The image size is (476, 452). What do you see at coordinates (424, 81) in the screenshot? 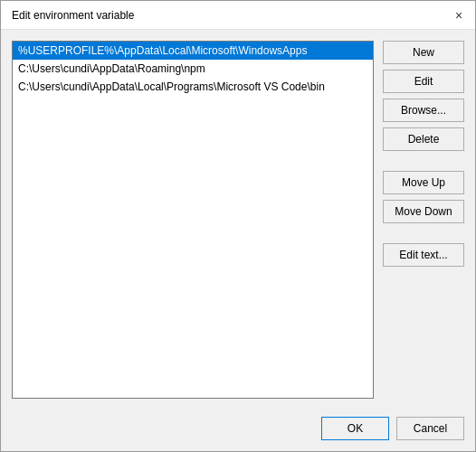
I see `edit-button: Edit` at bounding box center [424, 81].